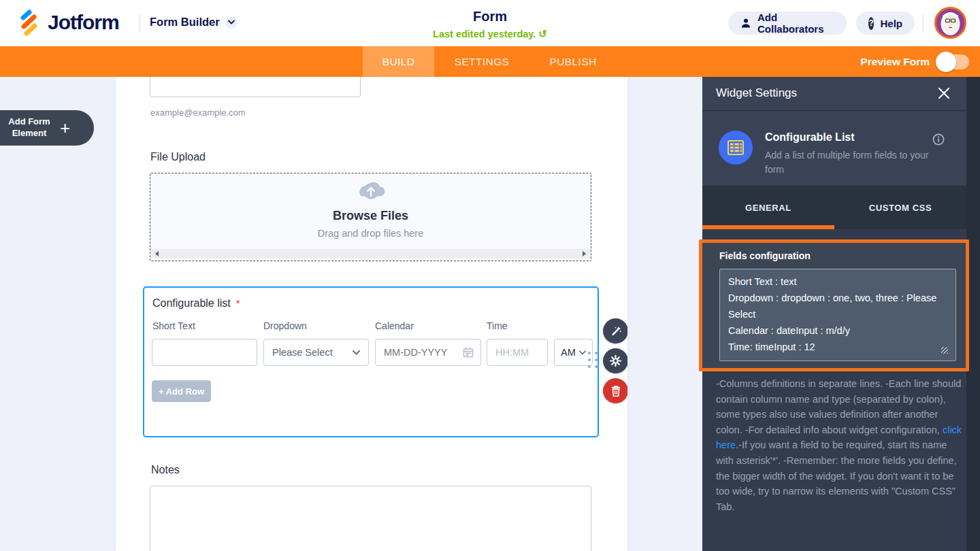 The width and height of the screenshot is (980, 551). Describe the element at coordinates (787, 23) in the screenshot. I see `add-collaborators-button: Add Collaborators` at that location.